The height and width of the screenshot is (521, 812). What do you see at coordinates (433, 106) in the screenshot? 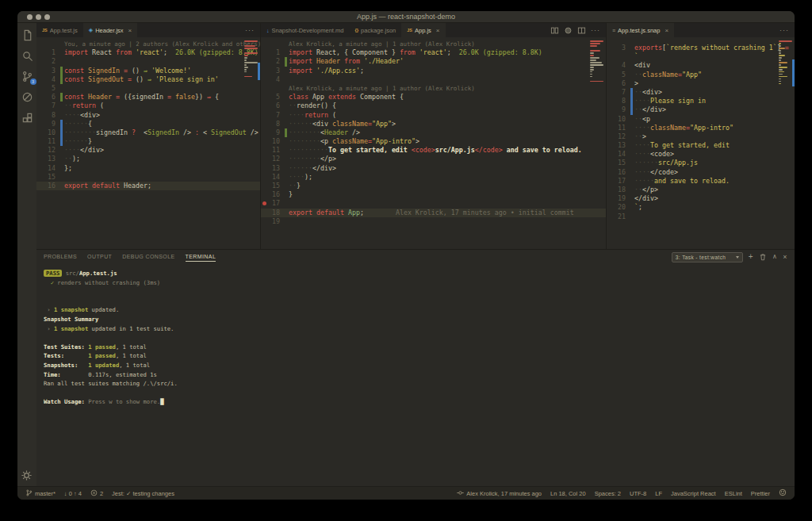
I see `code-line: 6··render() {` at bounding box center [433, 106].